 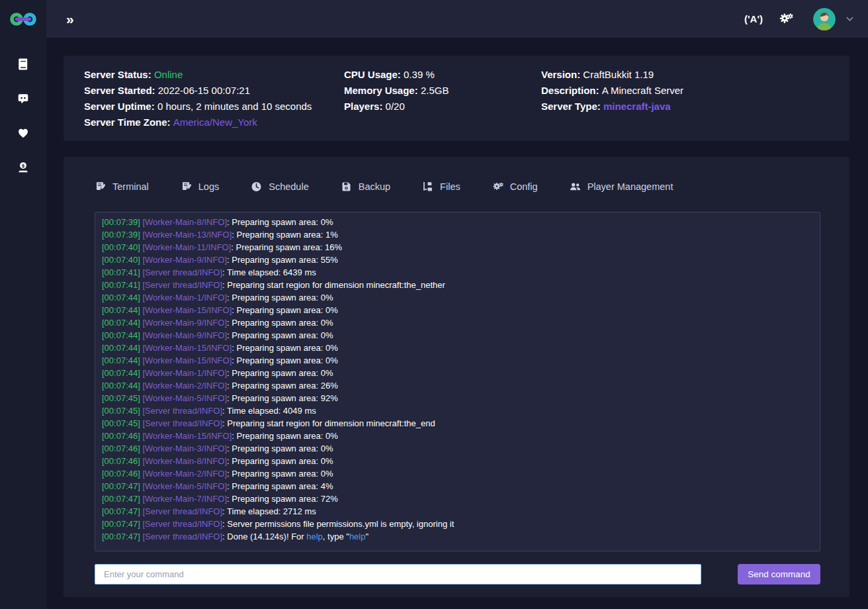 I want to click on log-line: [00:07:44] [Worker-Main-1/INFO]: Prepari…, so click(x=458, y=298).